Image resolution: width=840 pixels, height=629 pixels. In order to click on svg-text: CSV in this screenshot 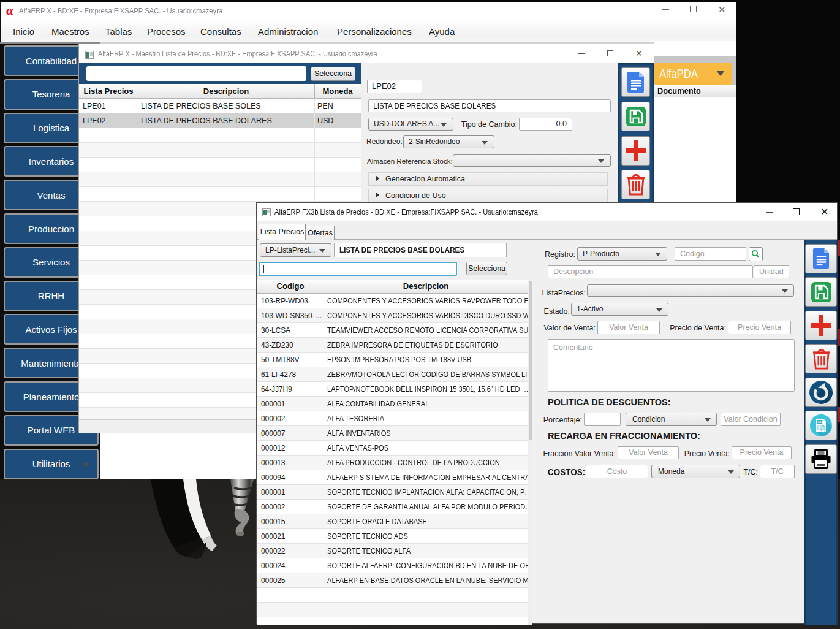, I will do `click(821, 422)`.